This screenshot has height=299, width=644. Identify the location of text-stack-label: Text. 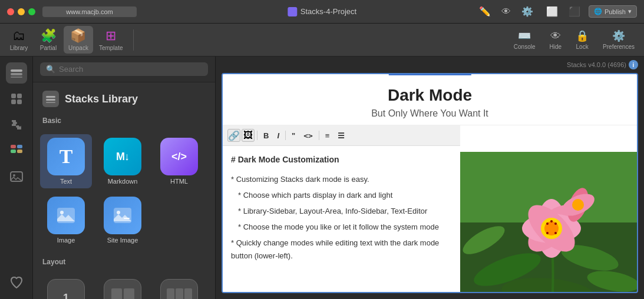
(66, 181).